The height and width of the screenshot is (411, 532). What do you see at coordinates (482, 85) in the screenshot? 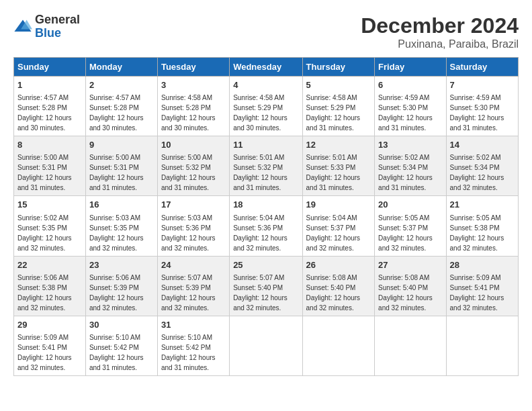
I see `day-number: 7` at bounding box center [482, 85].